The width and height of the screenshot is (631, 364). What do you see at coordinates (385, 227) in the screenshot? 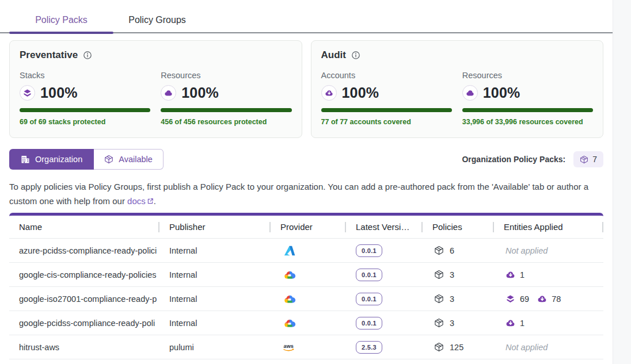
I see `column-header-latest-version: Latest Versi…` at bounding box center [385, 227].